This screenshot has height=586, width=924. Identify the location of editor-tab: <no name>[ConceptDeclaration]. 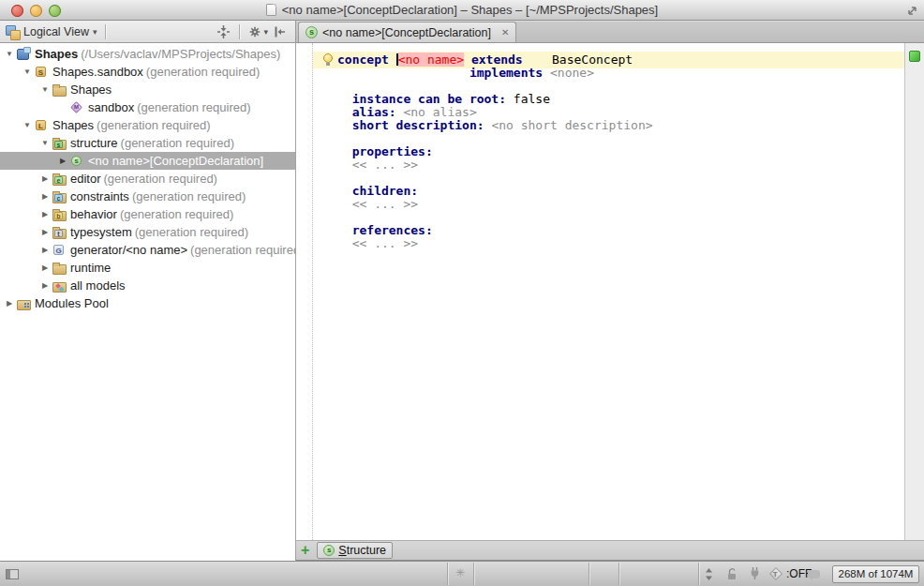
(407, 32).